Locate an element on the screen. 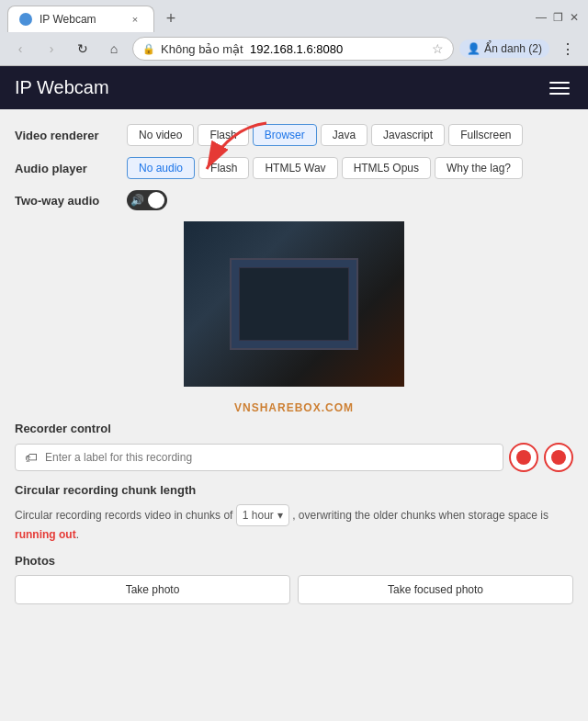 The width and height of the screenshot is (588, 721). tab-favicon is located at coordinates (26, 19).